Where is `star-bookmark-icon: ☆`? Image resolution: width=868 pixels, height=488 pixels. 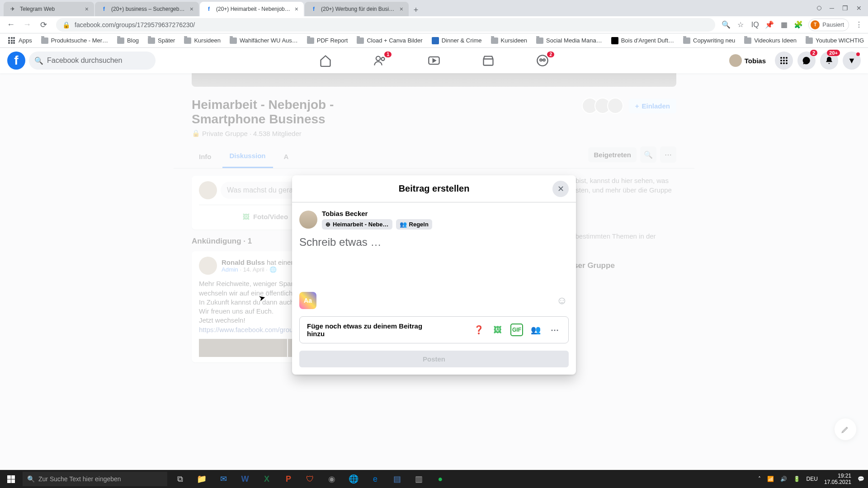
star-bookmark-icon: ☆ is located at coordinates (741, 25).